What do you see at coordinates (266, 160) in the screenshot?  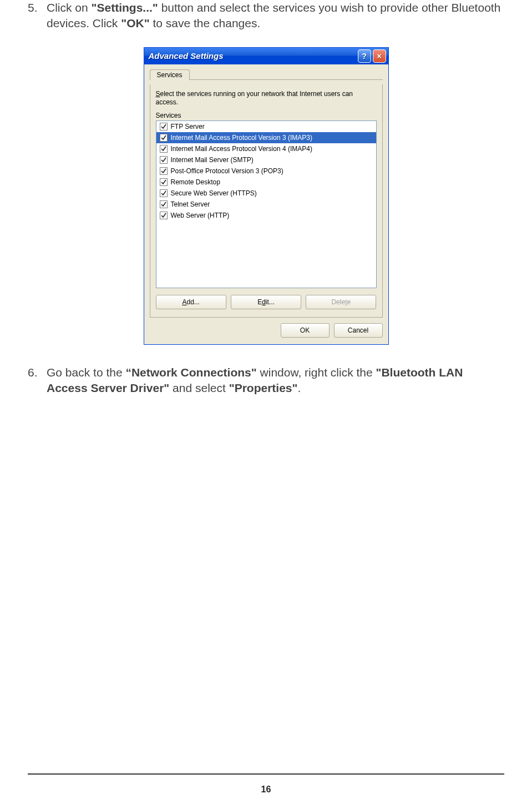 I see `service-item: Internet Mail Server (SMTP)` at bounding box center [266, 160].